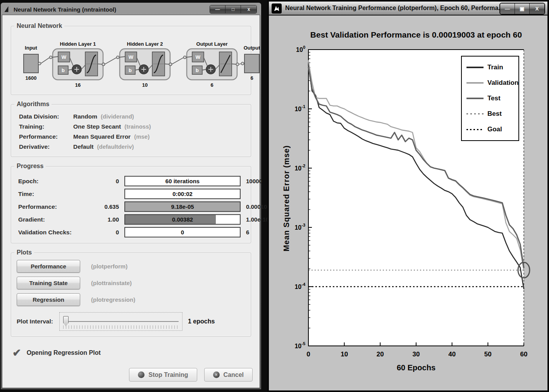  Describe the element at coordinates (508, 9) in the screenshot. I see `minimize-icon: —` at that location.